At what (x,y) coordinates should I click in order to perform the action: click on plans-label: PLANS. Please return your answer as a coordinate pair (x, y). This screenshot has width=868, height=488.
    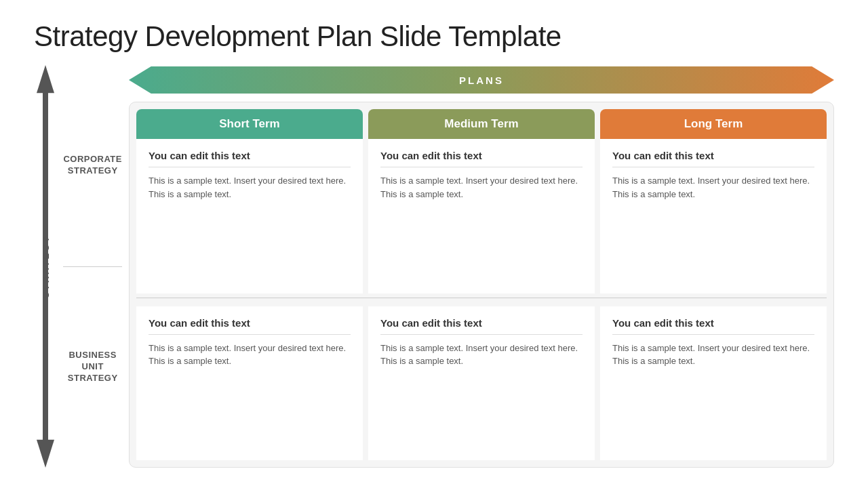
    Looking at the image, I should click on (481, 80).